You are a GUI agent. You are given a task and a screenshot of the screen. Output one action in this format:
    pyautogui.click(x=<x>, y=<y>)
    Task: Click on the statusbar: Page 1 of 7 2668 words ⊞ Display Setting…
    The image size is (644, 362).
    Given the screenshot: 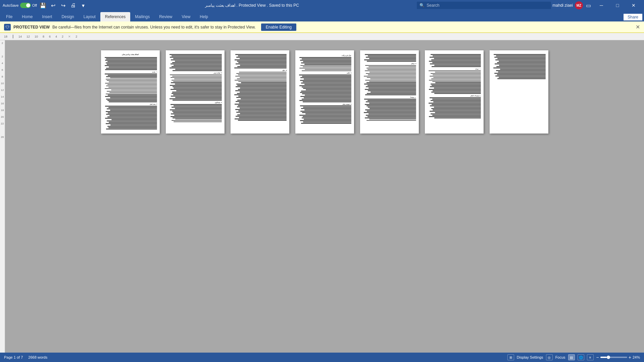 What is the action you would take?
    pyautogui.click(x=322, y=357)
    